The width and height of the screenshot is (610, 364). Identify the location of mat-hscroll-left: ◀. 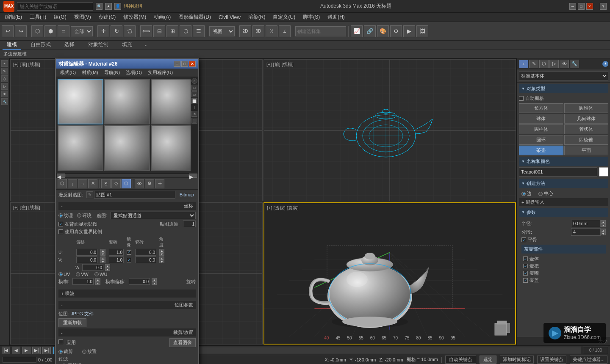
(61, 176).